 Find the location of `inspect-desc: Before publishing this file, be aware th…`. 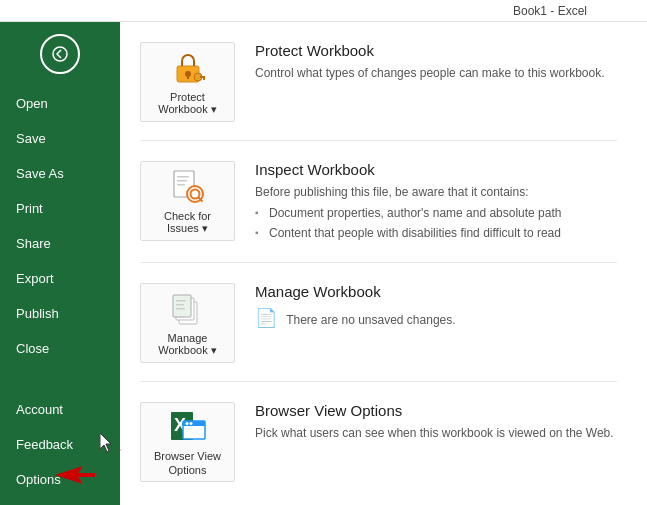

inspect-desc: Before publishing this file, be aware th… is located at coordinates (436, 212).